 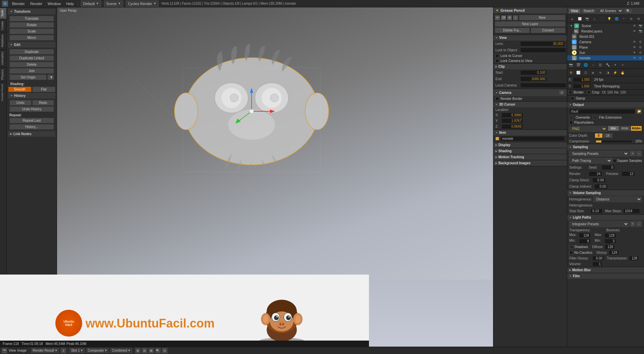 I want to click on camera-y-input, so click(x=582, y=86).